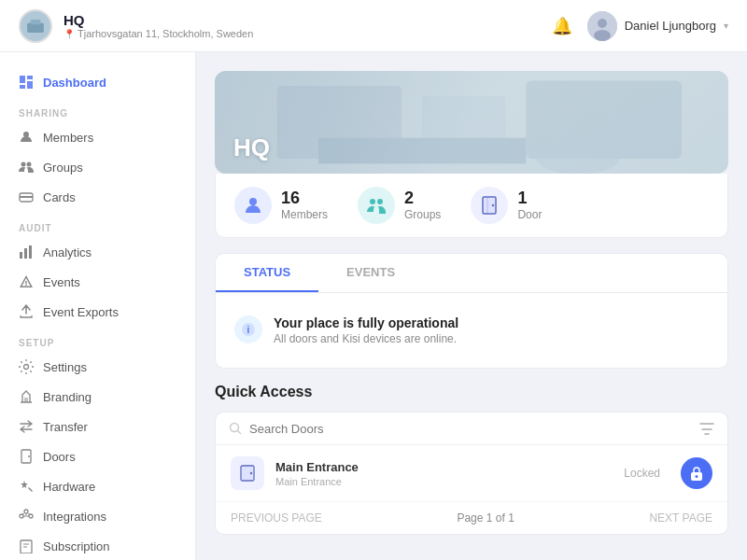 This screenshot has height=560, width=747. Describe the element at coordinates (26, 282) in the screenshot. I see `events-icon` at that location.